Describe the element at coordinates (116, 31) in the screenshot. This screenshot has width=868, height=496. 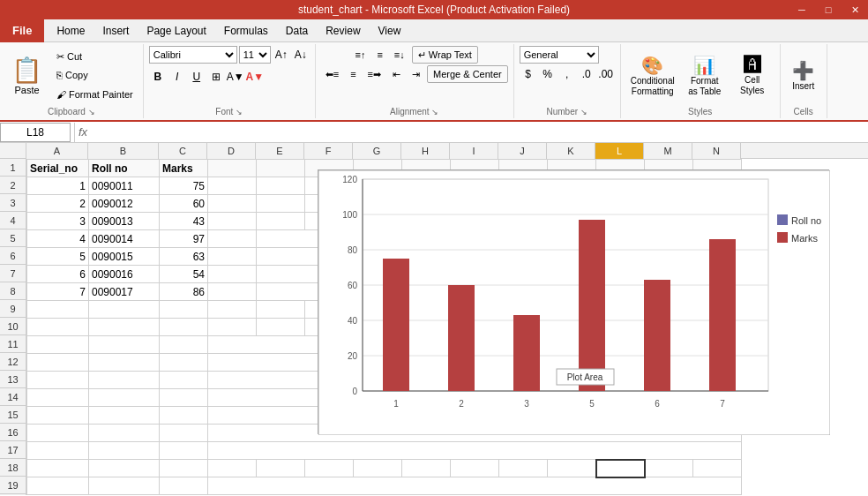
I see `menu-insert: Insert` at that location.